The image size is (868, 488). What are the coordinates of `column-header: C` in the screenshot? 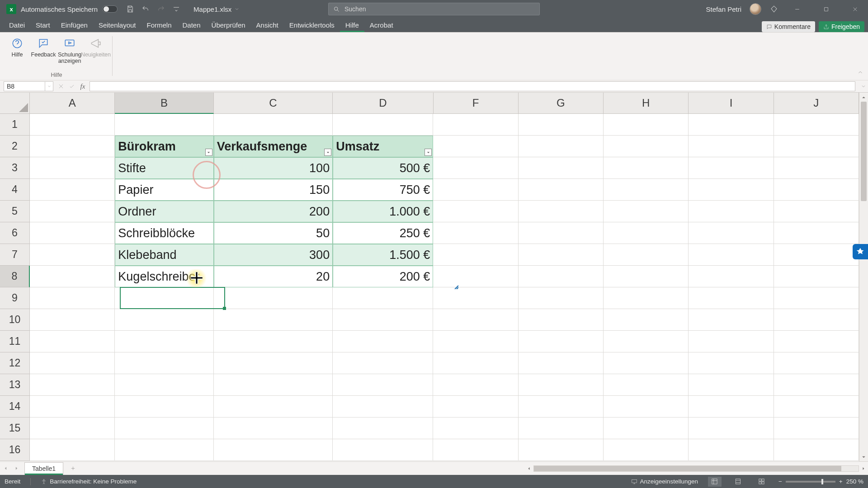 It's located at (274, 103).